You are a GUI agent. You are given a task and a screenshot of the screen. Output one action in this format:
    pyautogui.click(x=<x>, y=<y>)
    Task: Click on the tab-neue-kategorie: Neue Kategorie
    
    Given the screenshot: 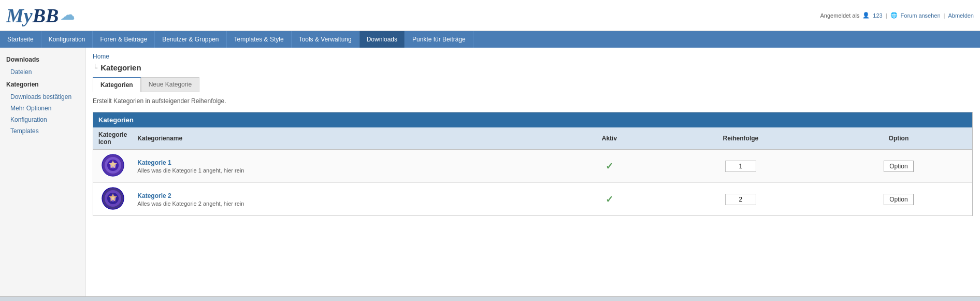 What is the action you would take?
    pyautogui.click(x=170, y=85)
    